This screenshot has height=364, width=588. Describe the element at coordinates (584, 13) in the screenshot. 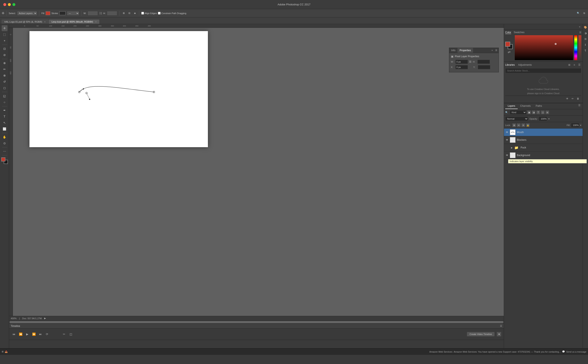

I see `arrange-windows-icon: ⧉` at that location.